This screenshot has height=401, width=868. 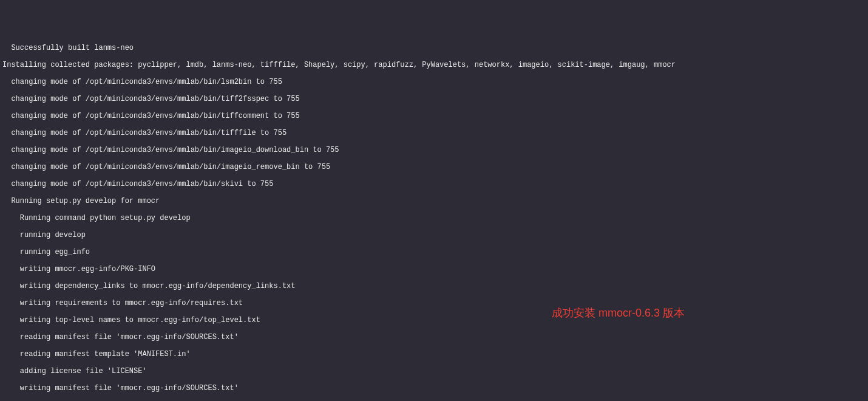 I want to click on output-line: writing requirements to mmocr.egg-info/r…, so click(x=434, y=303).